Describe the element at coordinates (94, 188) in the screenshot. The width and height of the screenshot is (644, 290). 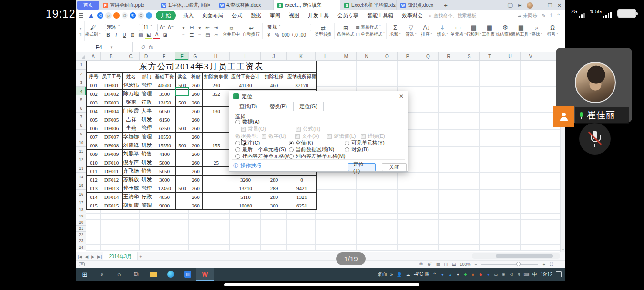
I see `cell: 013` at that location.